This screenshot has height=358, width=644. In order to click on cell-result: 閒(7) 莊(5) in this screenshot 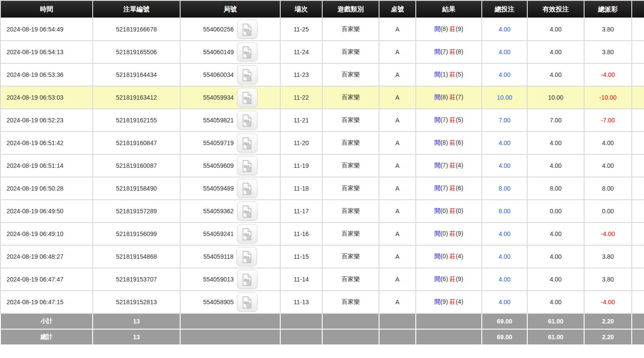, I will do `click(449, 120)`.